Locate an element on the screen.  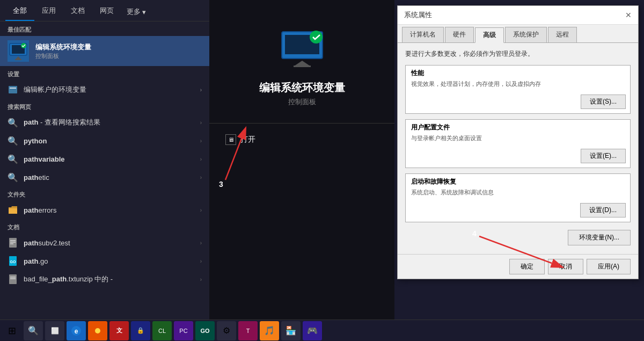
doc-icon-1: GO is located at coordinates (13, 261).